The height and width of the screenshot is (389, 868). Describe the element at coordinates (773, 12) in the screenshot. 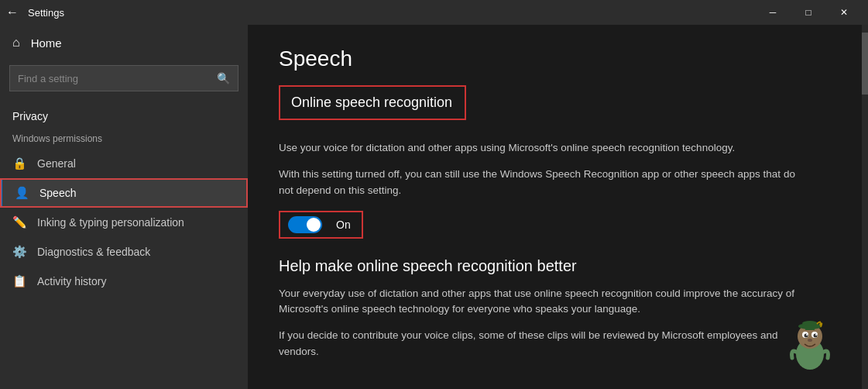

I see `minimize-button: ─` at that location.